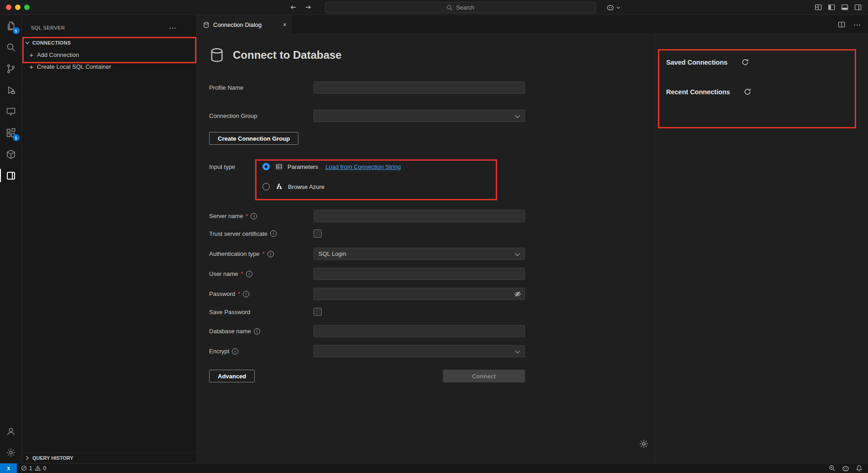  Describe the element at coordinates (858, 7) in the screenshot. I see `toggle-secondary-sidebar-icon` at that location.